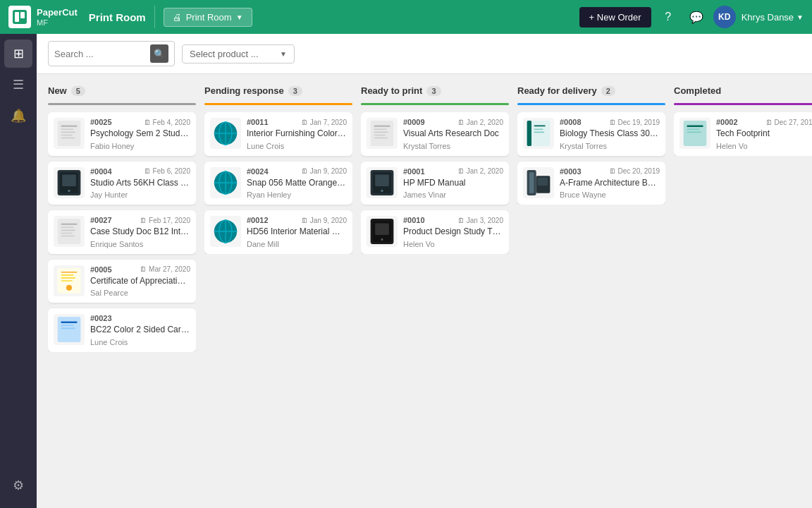 This screenshot has width=812, height=508. Describe the element at coordinates (789, 123) in the screenshot. I see `card-date: 🗓 Dec 27, 2019` at that location.